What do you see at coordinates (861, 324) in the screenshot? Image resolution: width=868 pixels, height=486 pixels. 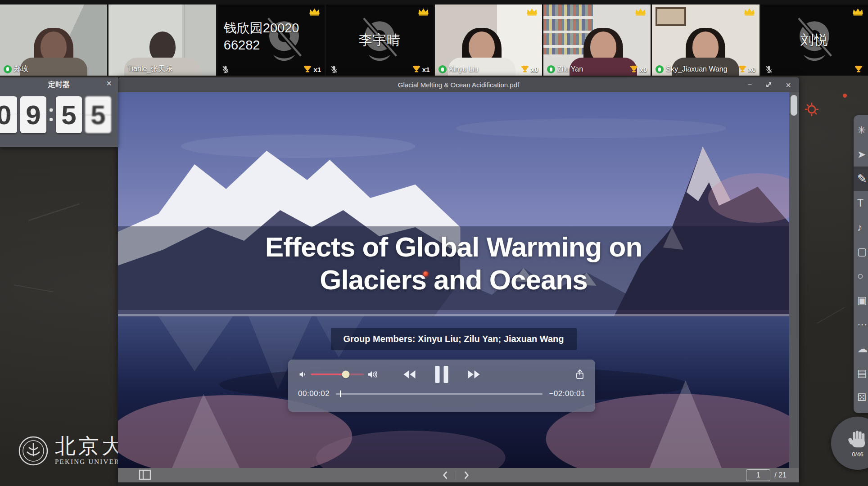 I see `more-tools-icon: ⋯` at bounding box center [861, 324].